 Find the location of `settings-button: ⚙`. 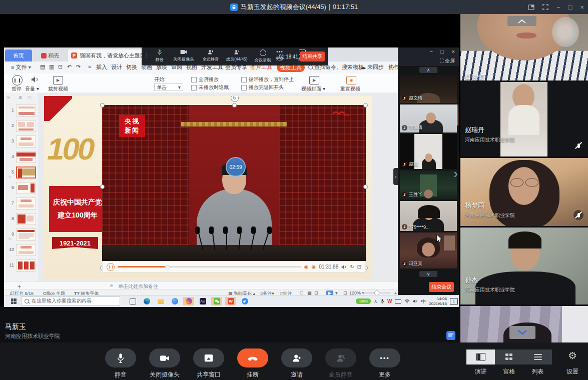

settings-button: ⚙ is located at coordinates (572, 356).